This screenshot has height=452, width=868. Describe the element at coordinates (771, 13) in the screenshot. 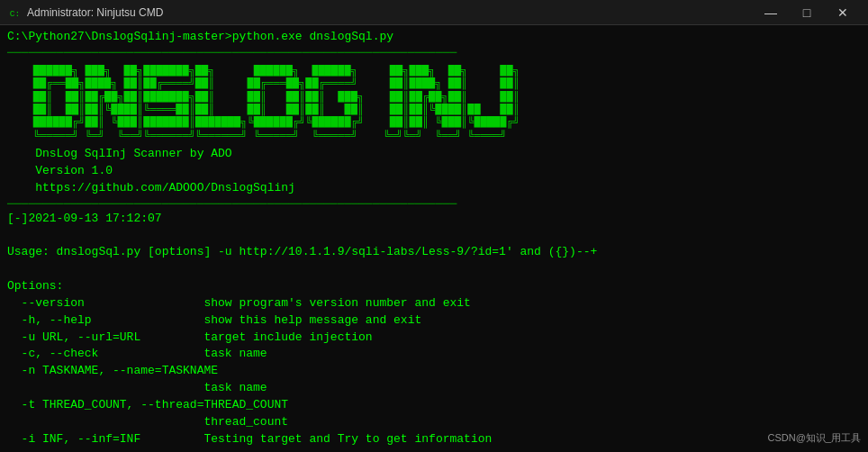

I see `minimize-button: —` at that location.